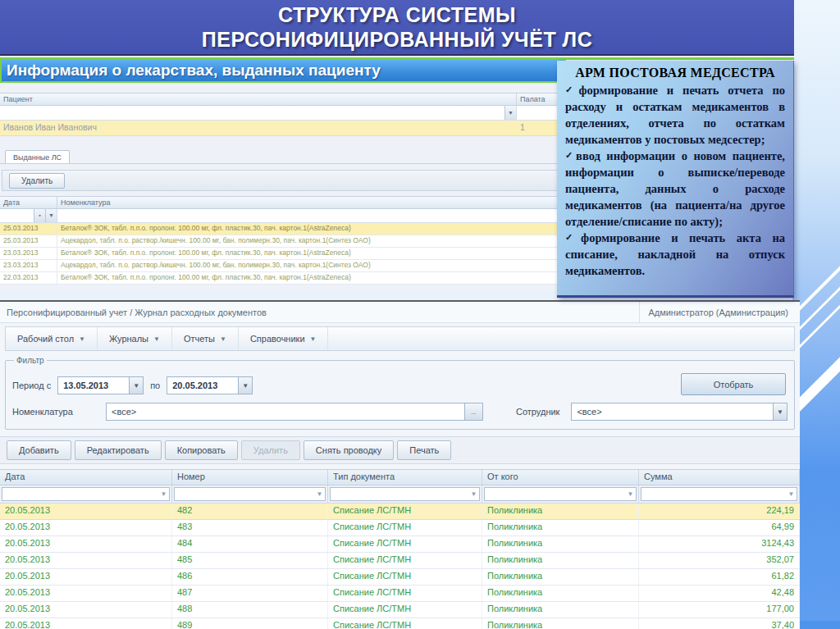 The height and width of the screenshot is (629, 840). I want to click on nomenclature-input: <все> ..., so click(294, 412).